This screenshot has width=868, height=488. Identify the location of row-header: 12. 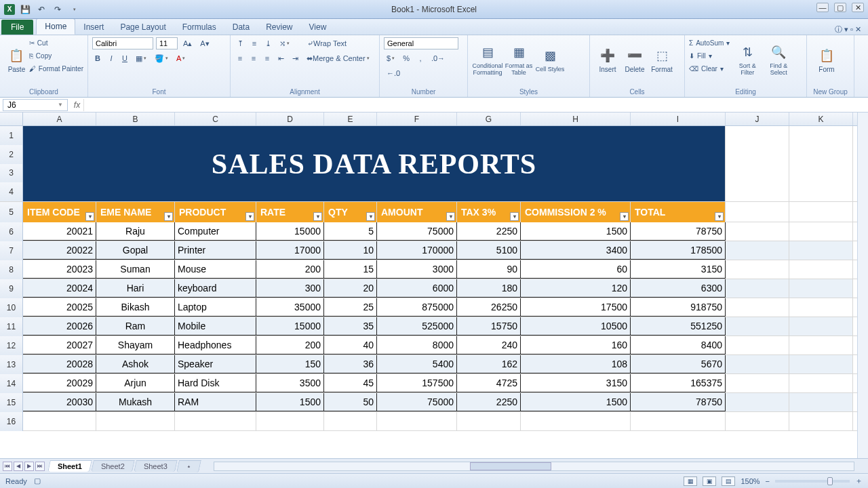
(12, 346).